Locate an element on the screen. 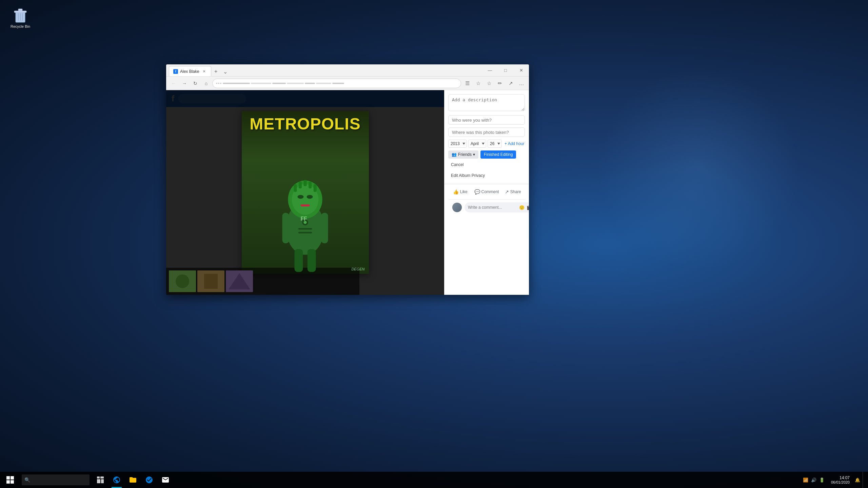 This screenshot has height=488, width=868. task-view-icon is located at coordinates (100, 480).